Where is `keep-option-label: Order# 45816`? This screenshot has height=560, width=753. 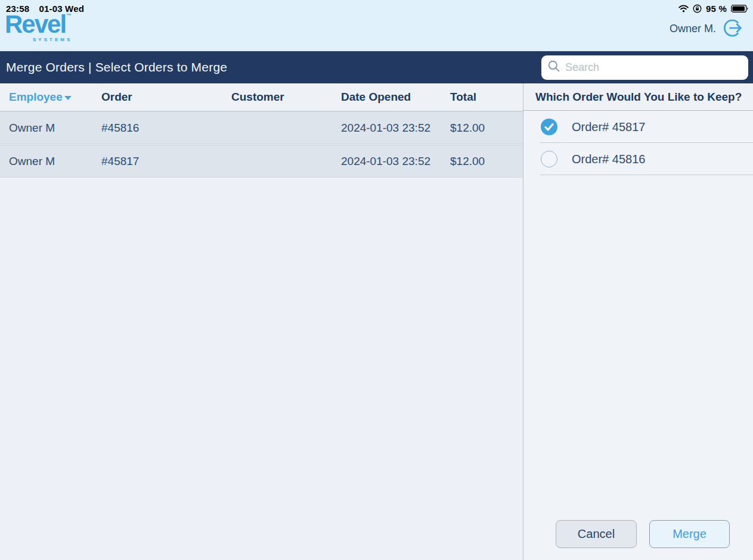
keep-option-label: Order# 45816 is located at coordinates (608, 160).